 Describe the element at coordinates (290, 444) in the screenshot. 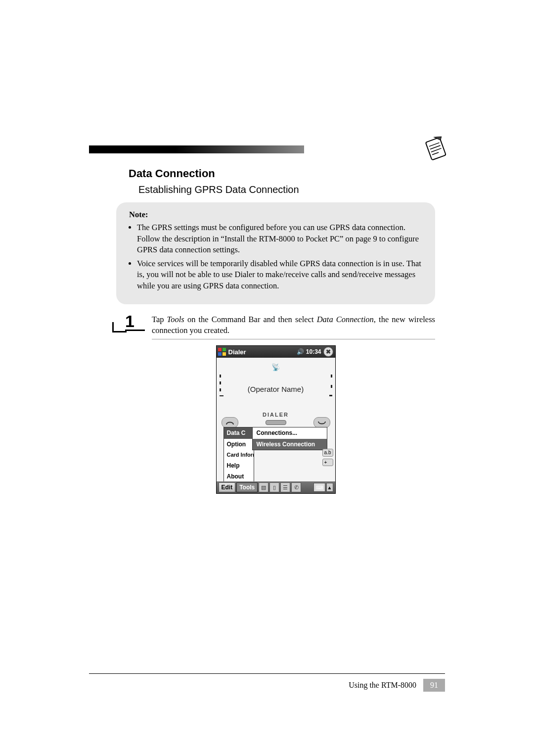

I see `submenu-item-wireless-connection: Wireless Connection` at that location.